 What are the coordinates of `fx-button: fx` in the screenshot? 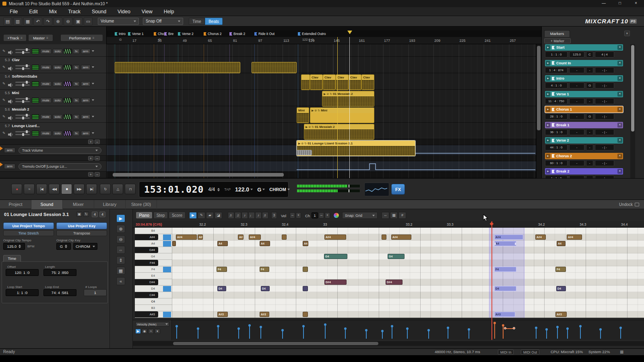 It's located at (76, 51).